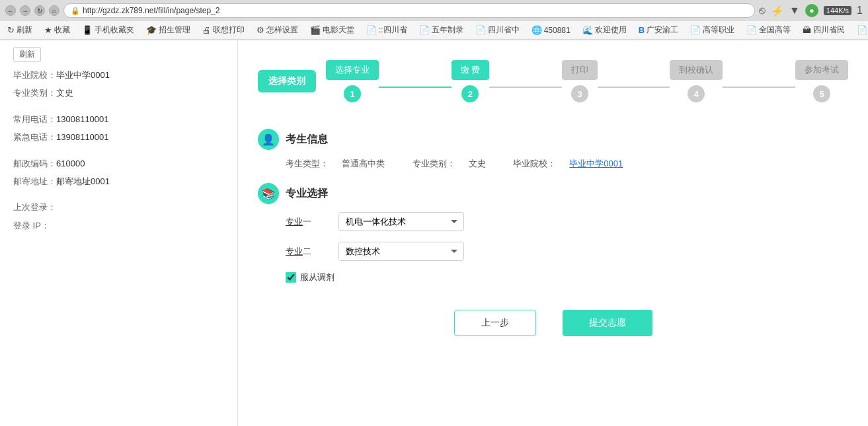 The width and height of the screenshot is (868, 426). I want to click on star-icon: ★, so click(48, 30).